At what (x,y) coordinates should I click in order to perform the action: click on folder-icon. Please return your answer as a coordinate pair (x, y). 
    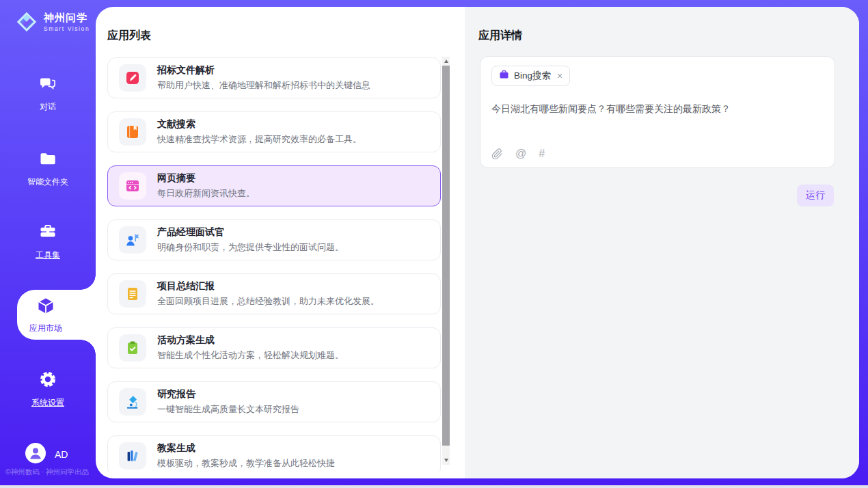
    Looking at the image, I should click on (48, 160).